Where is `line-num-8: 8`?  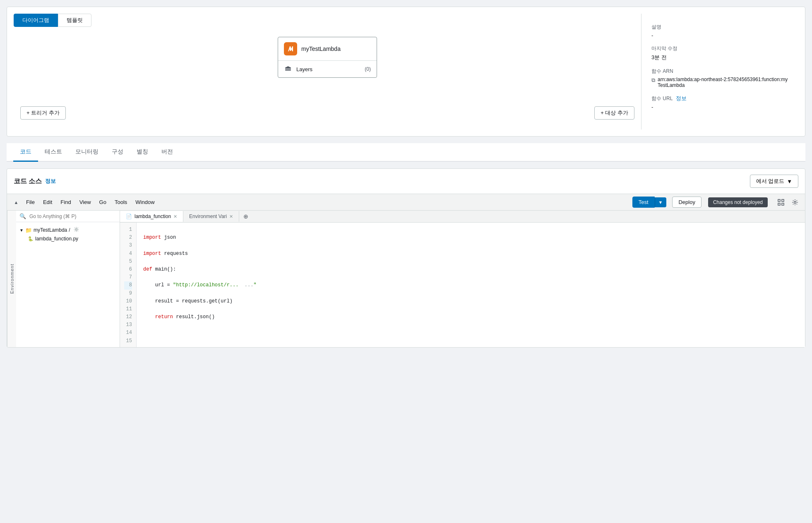
line-num-8: 8 is located at coordinates (128, 285).